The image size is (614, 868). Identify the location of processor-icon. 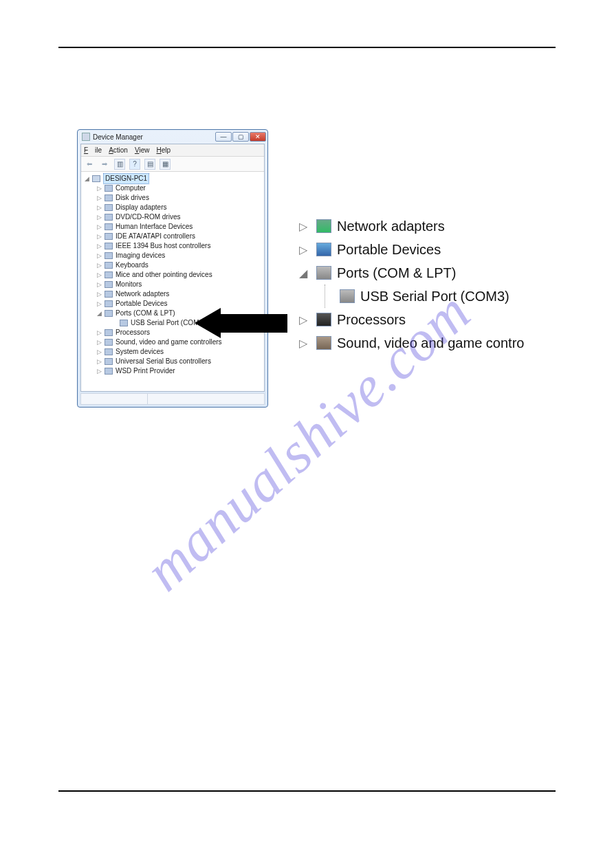
(324, 320).